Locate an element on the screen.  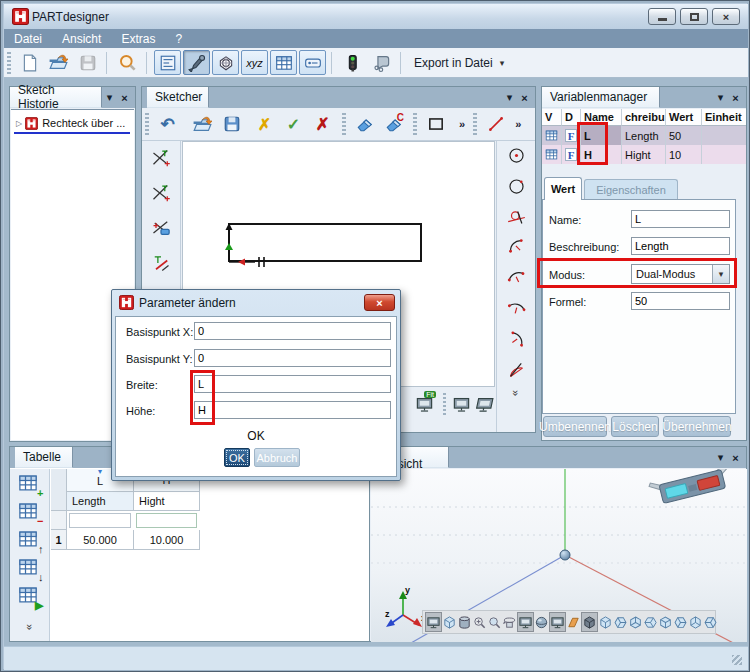
ok-button: OK is located at coordinates (237, 458).